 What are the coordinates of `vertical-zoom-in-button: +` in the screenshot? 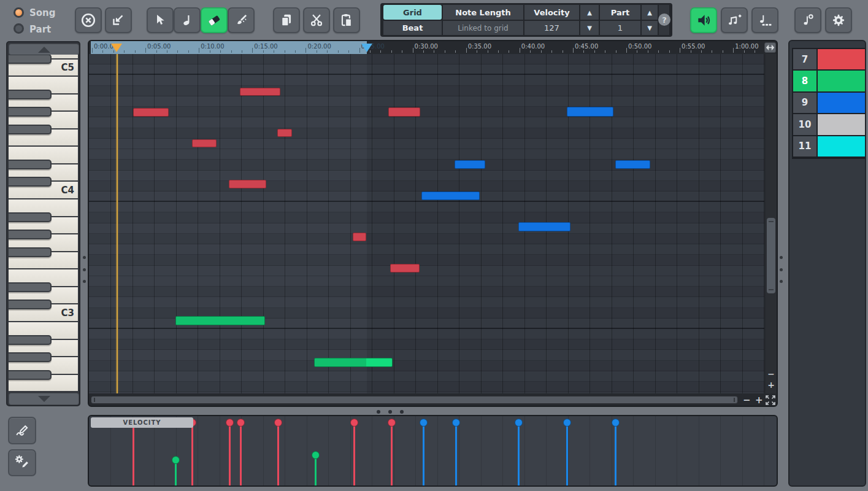 It's located at (771, 385).